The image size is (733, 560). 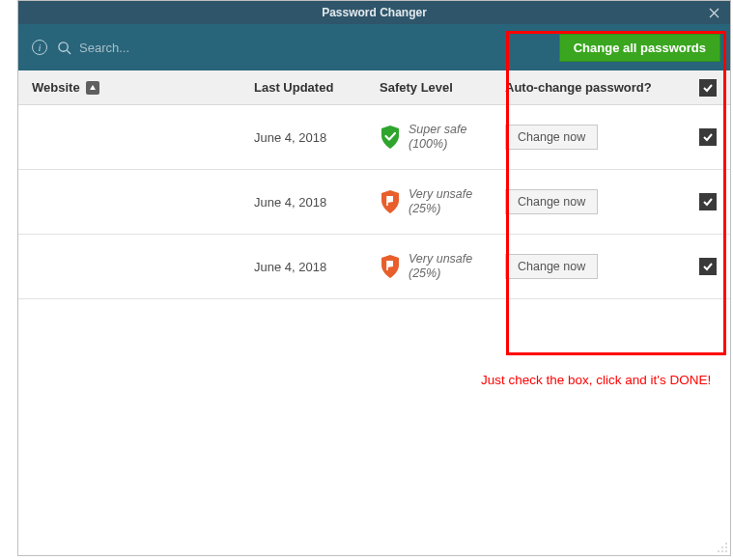 What do you see at coordinates (143, 87) in the screenshot?
I see `column-header-website: Website` at bounding box center [143, 87].